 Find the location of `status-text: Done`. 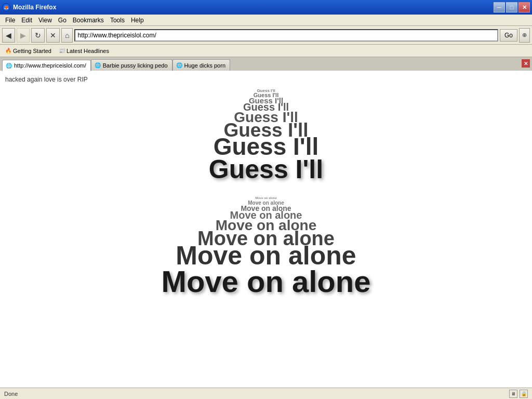

status-text: Done is located at coordinates (11, 394).